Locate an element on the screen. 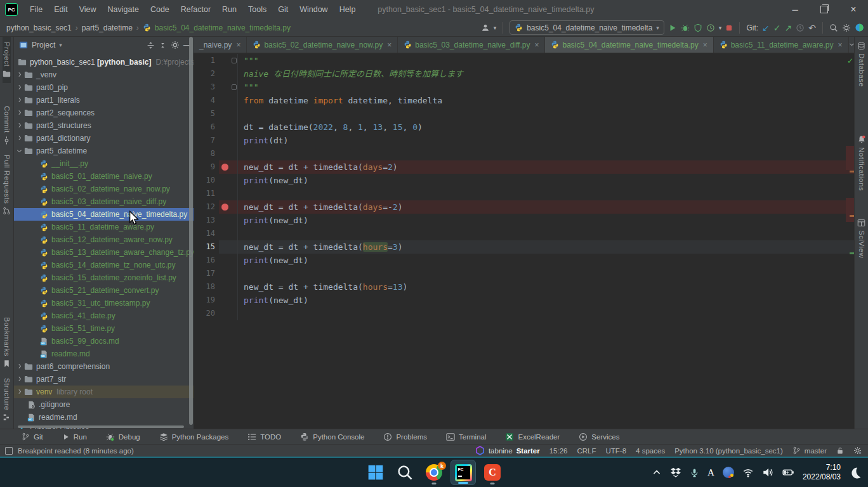  night-mode-moon-icon is located at coordinates (855, 472).